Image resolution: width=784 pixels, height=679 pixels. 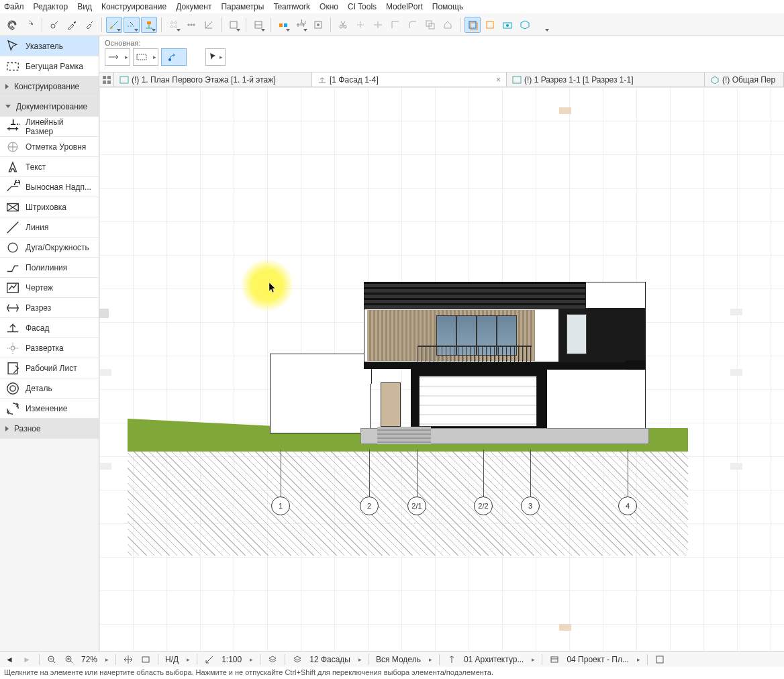 I want to click on pick-button, so click(x=54, y=25).